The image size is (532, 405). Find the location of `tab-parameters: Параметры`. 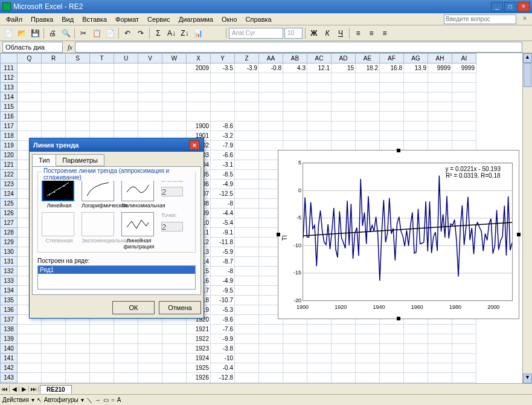

tab-parameters: Параметры is located at coordinates (80, 160).